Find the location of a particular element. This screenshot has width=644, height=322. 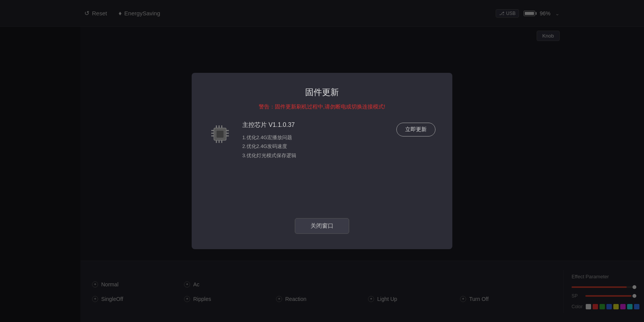

chip-icon is located at coordinates (220, 135).